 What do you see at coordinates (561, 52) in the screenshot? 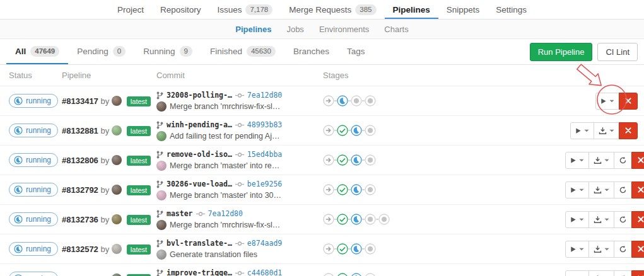
I see `run-pipeline-button: Run Pipeline` at bounding box center [561, 52].